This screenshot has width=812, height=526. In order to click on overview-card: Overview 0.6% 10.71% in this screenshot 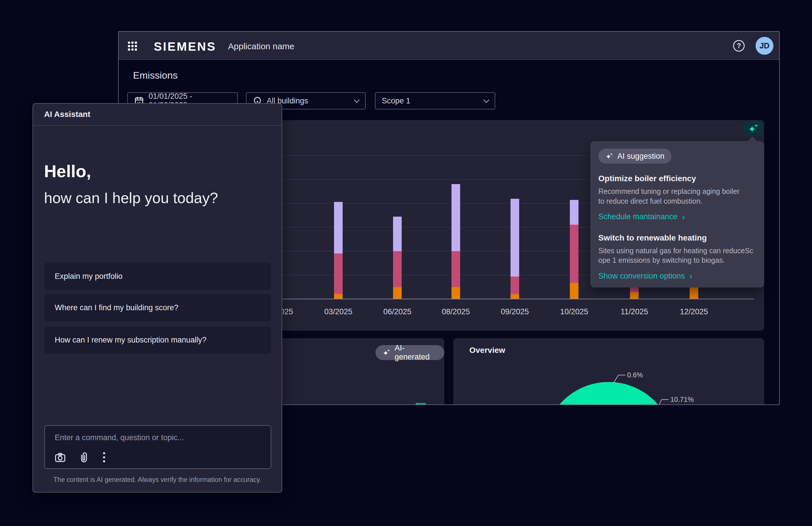, I will do `click(609, 372)`.